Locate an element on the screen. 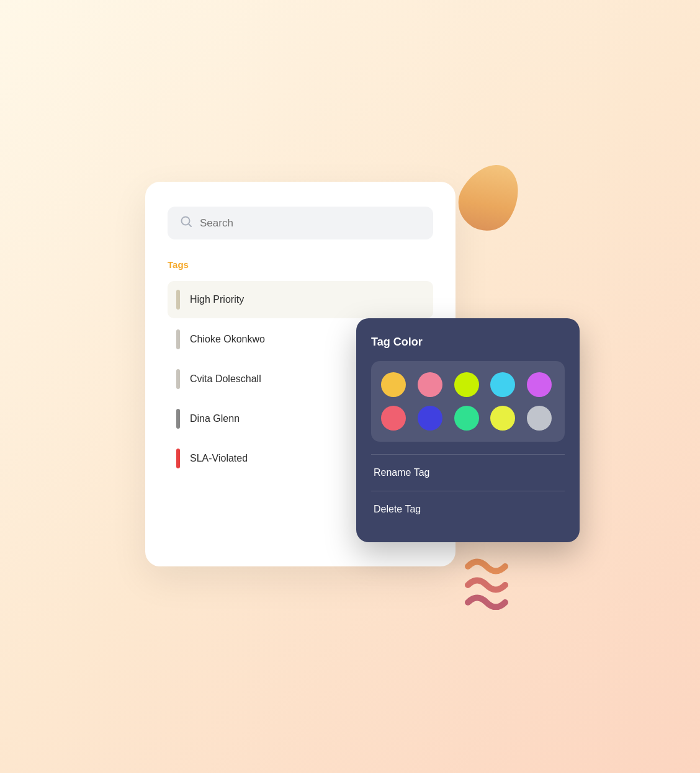 The image size is (700, 773). color-grid is located at coordinates (468, 401).